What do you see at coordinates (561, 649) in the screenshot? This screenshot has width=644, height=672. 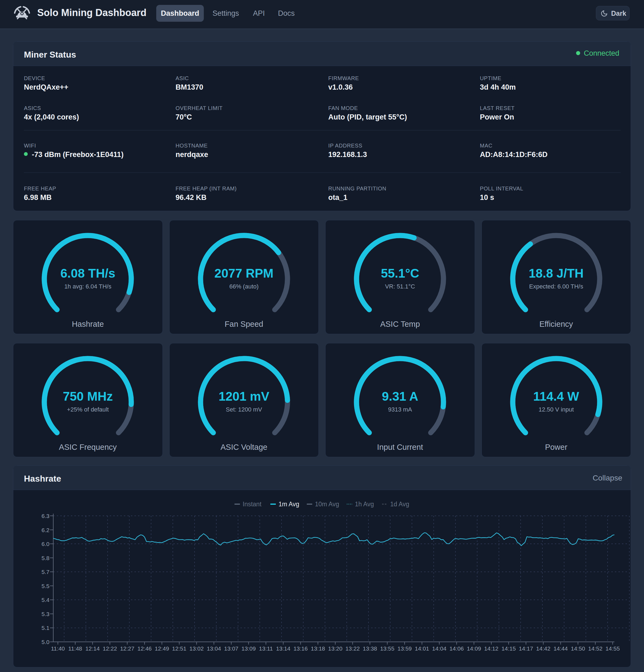 I see `svg-text: 14:44` at bounding box center [561, 649].